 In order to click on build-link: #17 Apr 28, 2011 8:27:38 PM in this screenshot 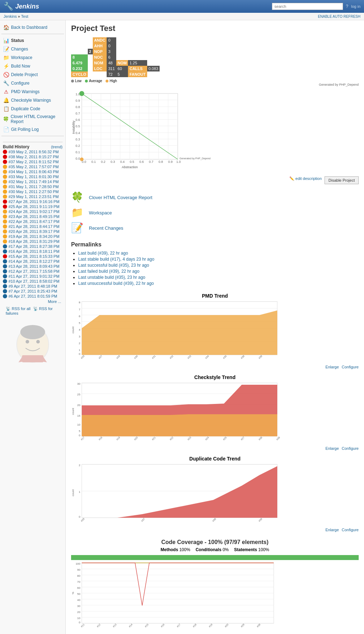, I will do `click(34, 246)`.